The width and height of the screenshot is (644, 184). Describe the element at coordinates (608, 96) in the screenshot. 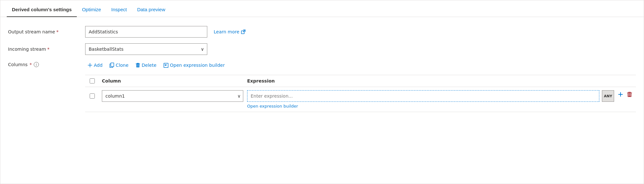

I see `any-badge: ANY` at that location.